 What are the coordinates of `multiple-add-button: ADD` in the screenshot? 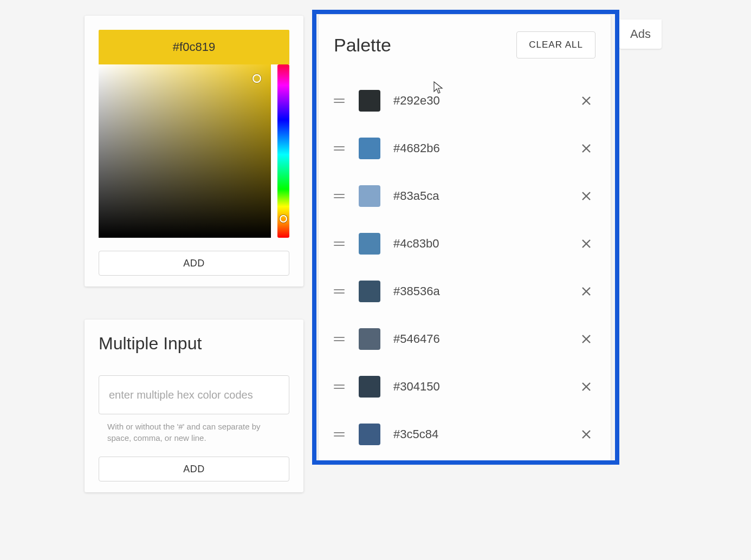 It's located at (194, 469).